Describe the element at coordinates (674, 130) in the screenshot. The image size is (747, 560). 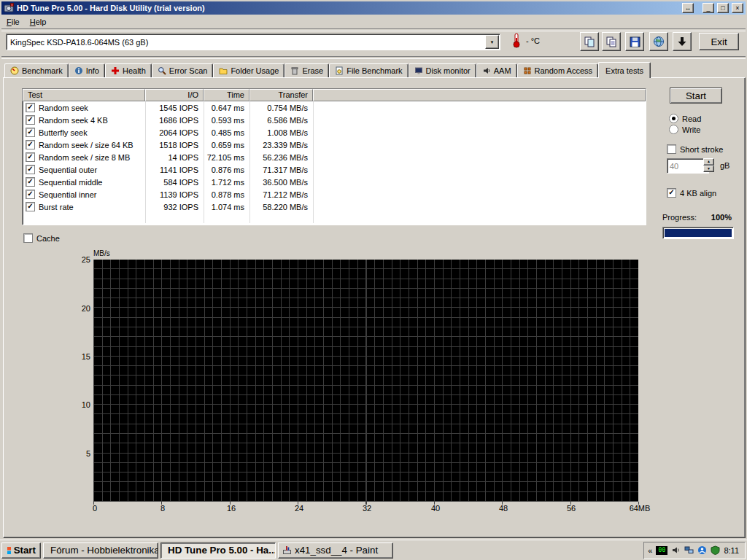
I see `write-radio` at that location.